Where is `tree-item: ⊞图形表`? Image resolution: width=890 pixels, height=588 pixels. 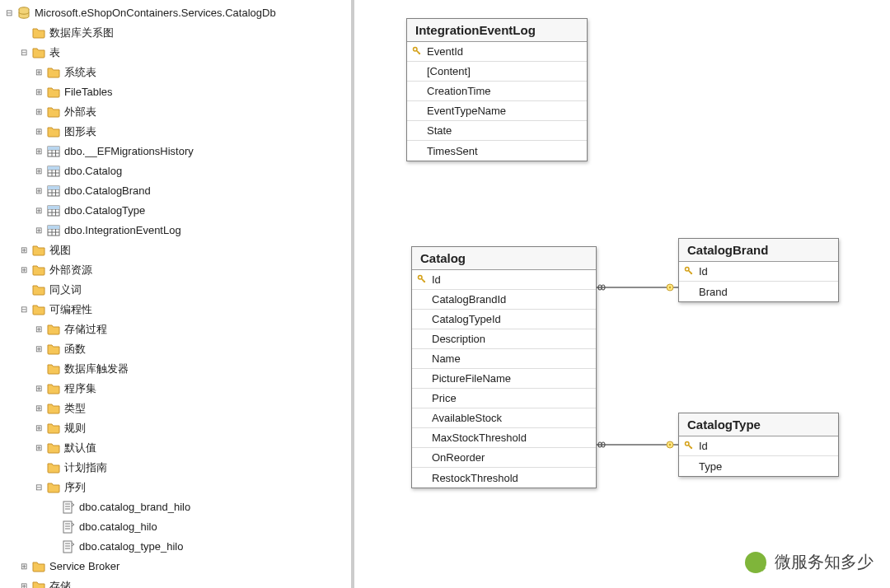
tree-item: ⊞图形表 is located at coordinates (176, 132).